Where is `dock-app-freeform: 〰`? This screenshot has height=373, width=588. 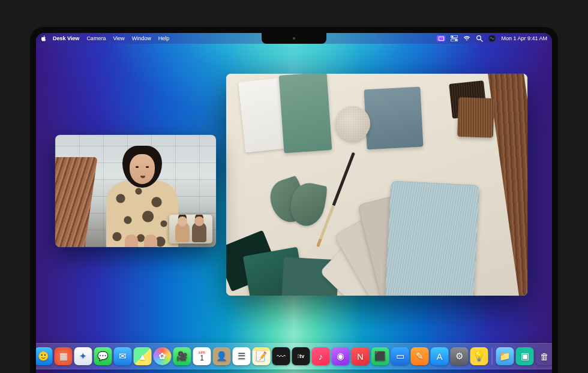 dock-app-freeform: 〰 is located at coordinates (281, 356).